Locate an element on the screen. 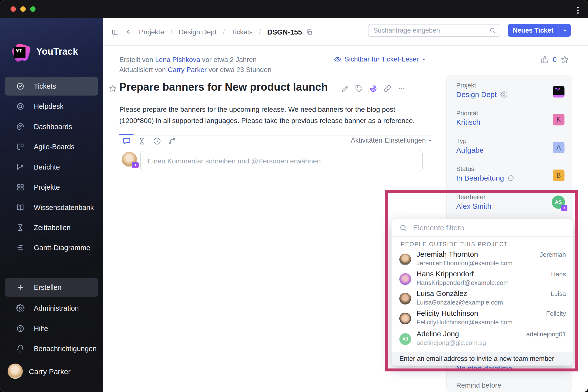 Image resolution: width=588 pixels, height=392 pixels. sidebar-item-reports: Berichte is located at coordinates (52, 167).